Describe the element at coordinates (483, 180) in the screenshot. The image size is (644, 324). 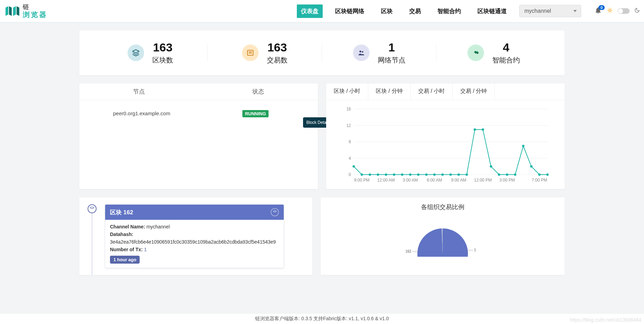
I see `svg-text: 12:00 PM` at that location.